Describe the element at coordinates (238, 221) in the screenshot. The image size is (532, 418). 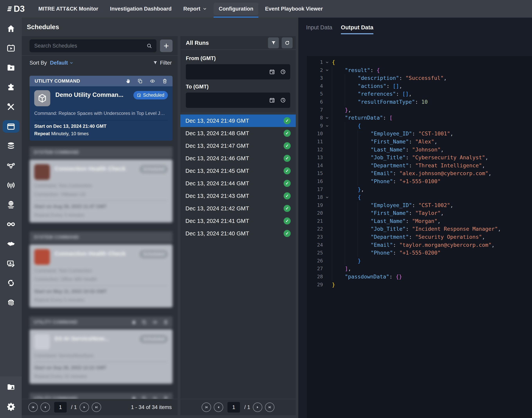
I see `run-item: Dec 13, 2024 21:41 GMT✓` at that location.